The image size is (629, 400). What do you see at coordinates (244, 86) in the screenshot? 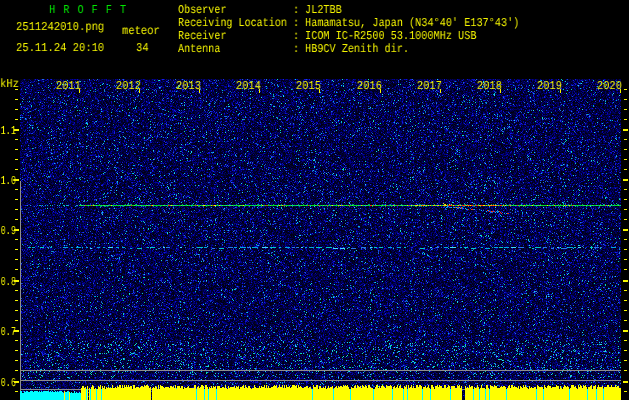
I see `time-axis-label: 2014` at bounding box center [244, 86].